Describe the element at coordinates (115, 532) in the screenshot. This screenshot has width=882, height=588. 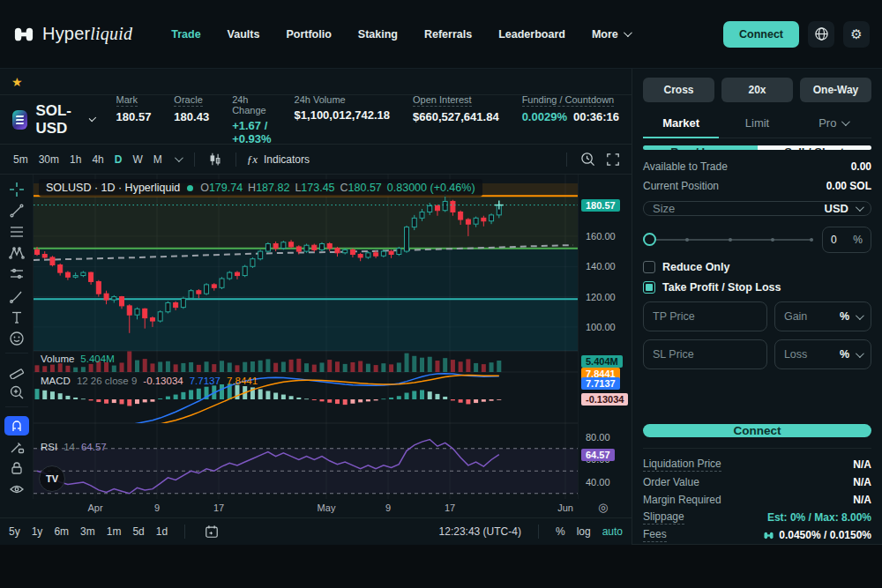
I see `range-1m: 1m` at that location.